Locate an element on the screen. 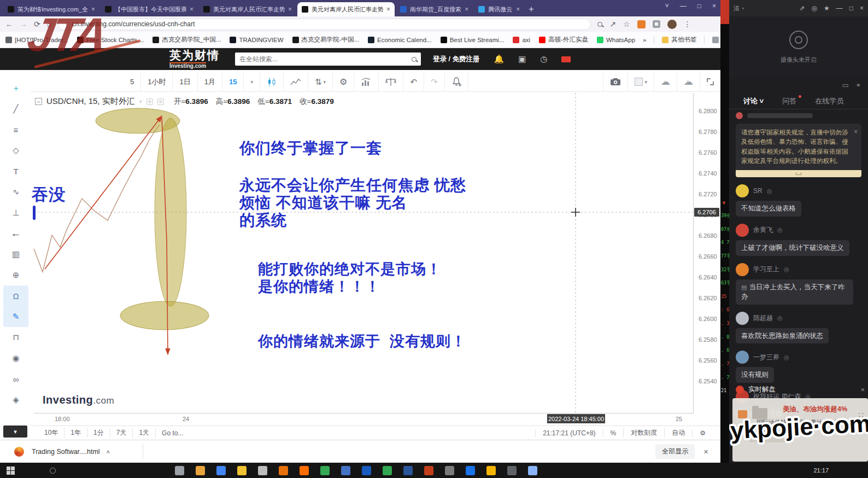  download-chevron-icon: ˄ is located at coordinates (108, 452).